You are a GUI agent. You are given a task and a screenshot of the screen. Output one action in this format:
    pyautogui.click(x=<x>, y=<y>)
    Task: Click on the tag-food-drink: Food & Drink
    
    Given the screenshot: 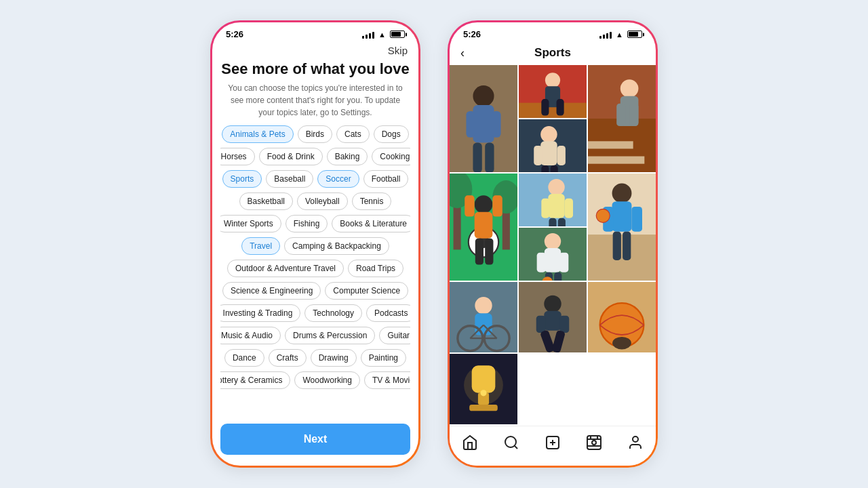 What is the action you would take?
    pyautogui.click(x=291, y=157)
    